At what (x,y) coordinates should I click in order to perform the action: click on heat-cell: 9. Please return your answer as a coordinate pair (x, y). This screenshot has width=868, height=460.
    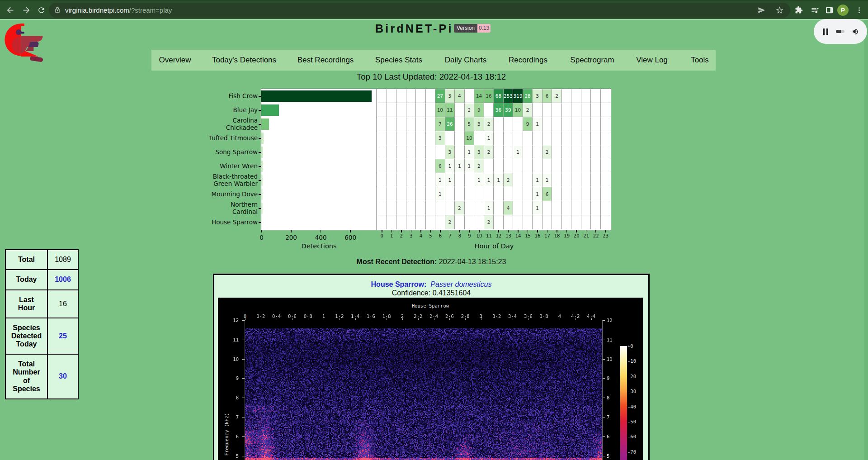
    Looking at the image, I should click on (479, 110).